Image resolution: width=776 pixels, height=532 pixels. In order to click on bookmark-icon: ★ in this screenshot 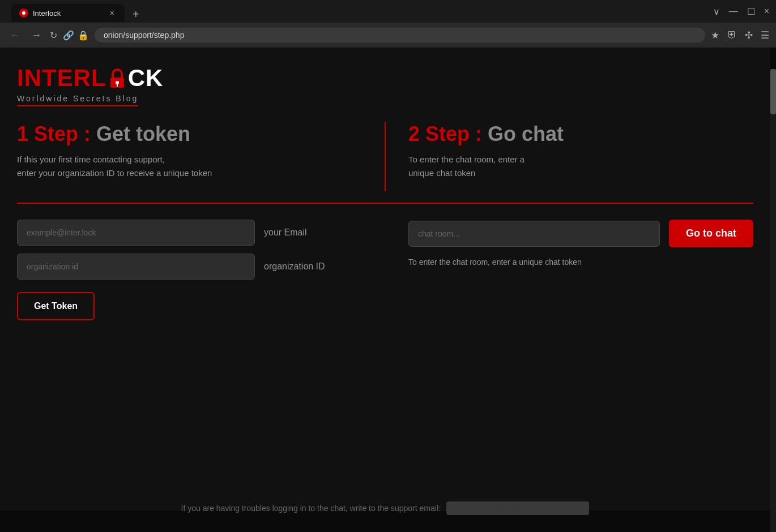, I will do `click(715, 35)`.